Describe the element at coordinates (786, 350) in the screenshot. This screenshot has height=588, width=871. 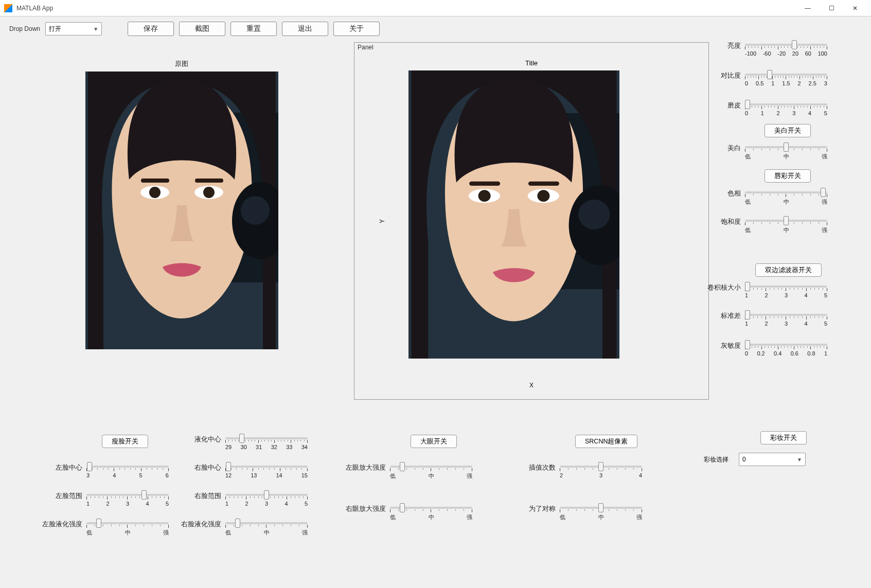
I see `gray-sensitivity-slider: 00.20.40.60.81` at that location.